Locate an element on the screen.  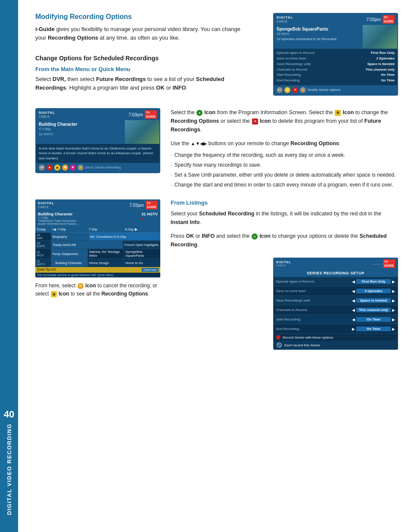
grid-row-31: 31HGTV ●Building Character Divine Design… is located at coordinates (98, 263).